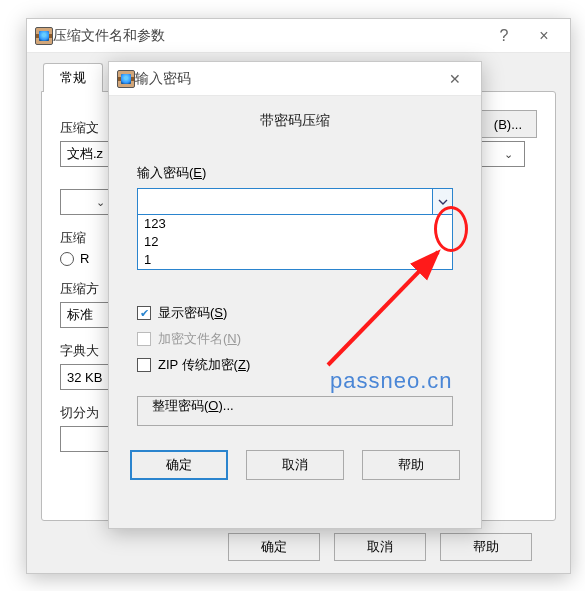 The image size is (585, 591). I want to click on dict-value: 32 KB, so click(84, 378).